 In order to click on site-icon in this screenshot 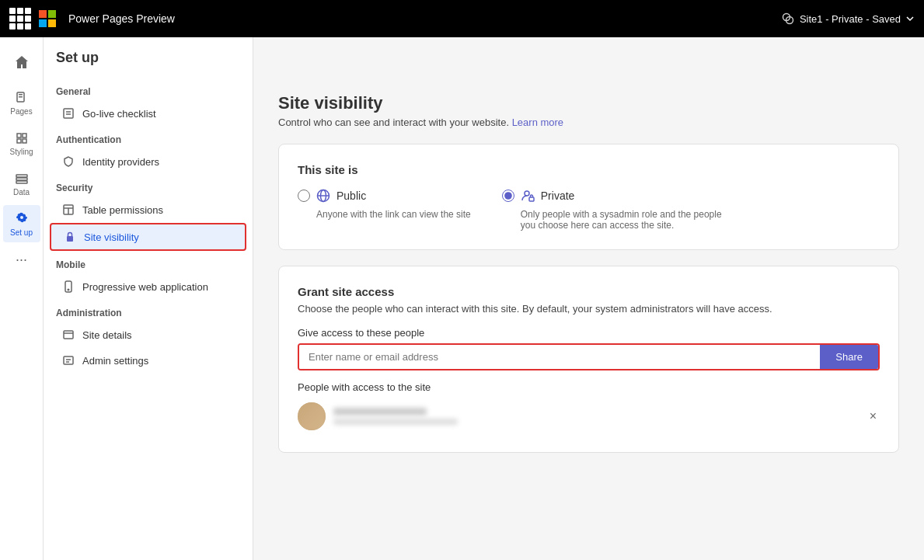, I will do `click(68, 335)`.